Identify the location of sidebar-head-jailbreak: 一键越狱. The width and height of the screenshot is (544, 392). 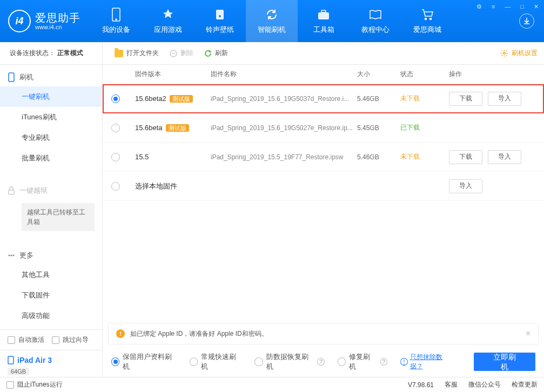
(51, 191).